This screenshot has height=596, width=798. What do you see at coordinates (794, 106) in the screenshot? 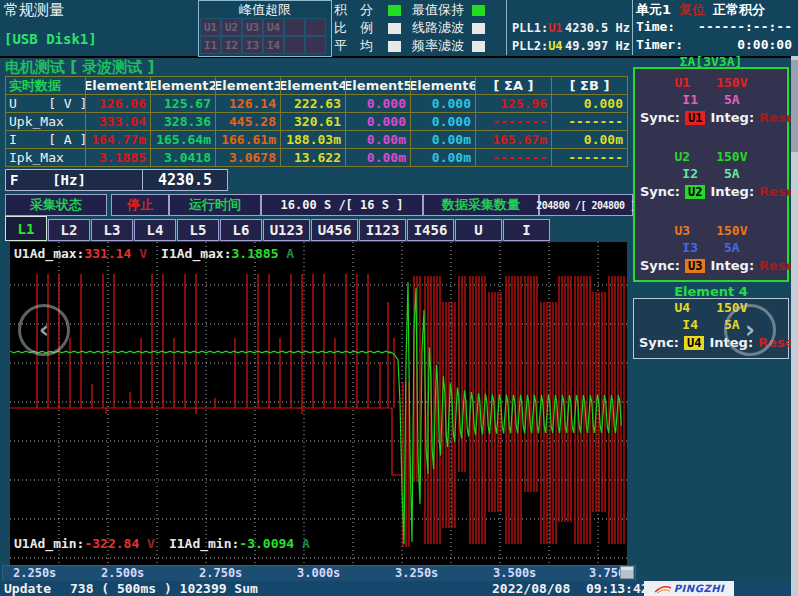
I see `scrollbar-thumb` at bounding box center [794, 106].